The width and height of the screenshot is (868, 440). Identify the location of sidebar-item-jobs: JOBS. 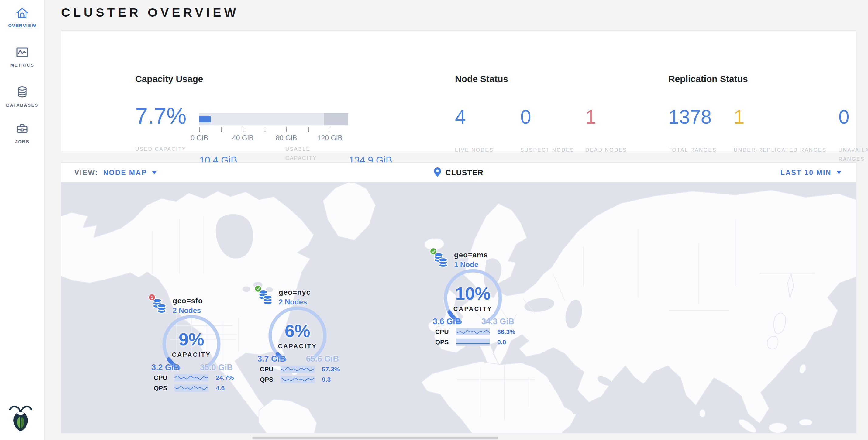
(22, 133).